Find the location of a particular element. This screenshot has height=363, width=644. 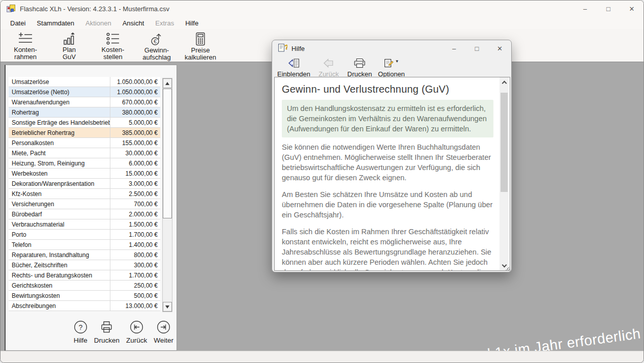

printer-icon is located at coordinates (360, 64).